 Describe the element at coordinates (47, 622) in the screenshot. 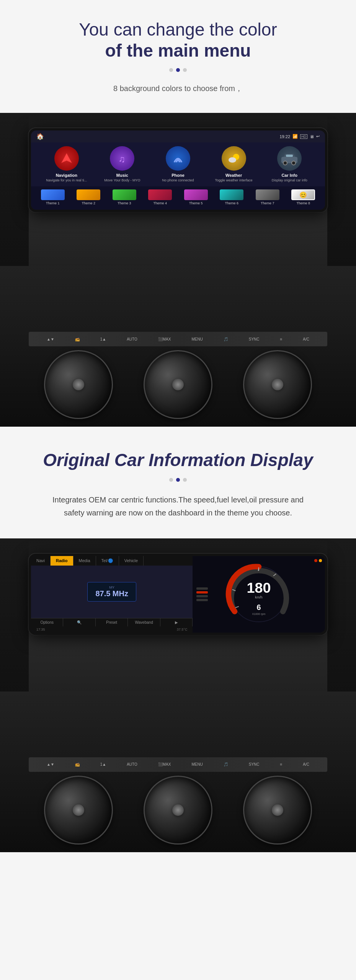

I see `btn-options: Options` at that location.